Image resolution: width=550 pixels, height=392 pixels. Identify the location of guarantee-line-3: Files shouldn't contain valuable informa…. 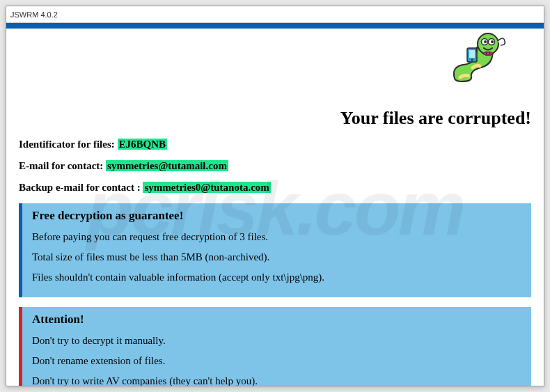
(277, 277).